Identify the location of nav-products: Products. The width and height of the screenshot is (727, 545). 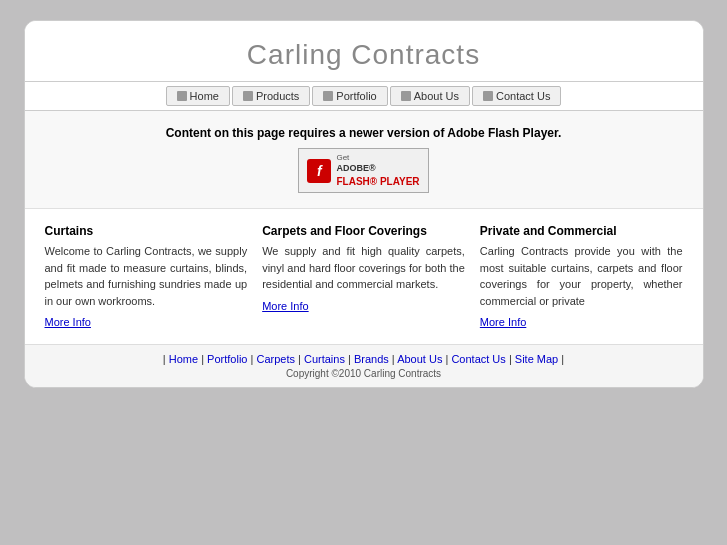
(271, 96).